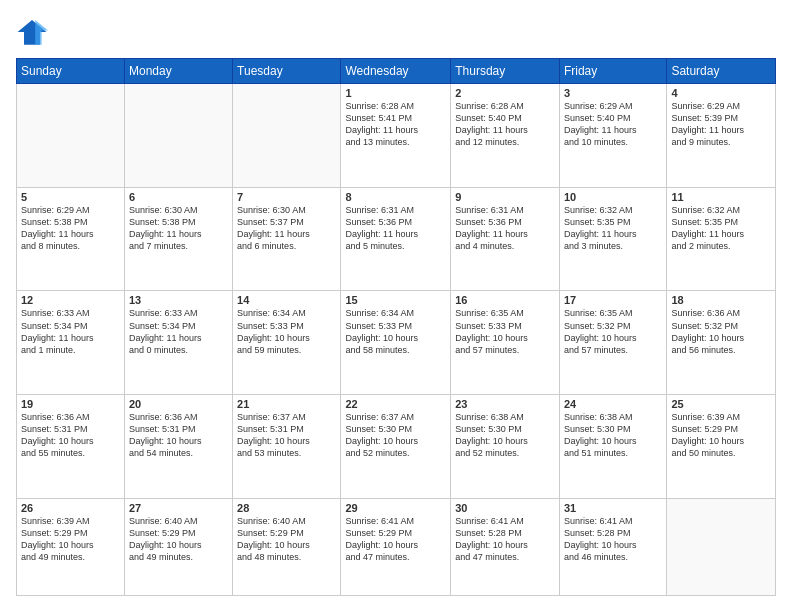  Describe the element at coordinates (614, 93) in the screenshot. I see `day-number: 3` at that location.